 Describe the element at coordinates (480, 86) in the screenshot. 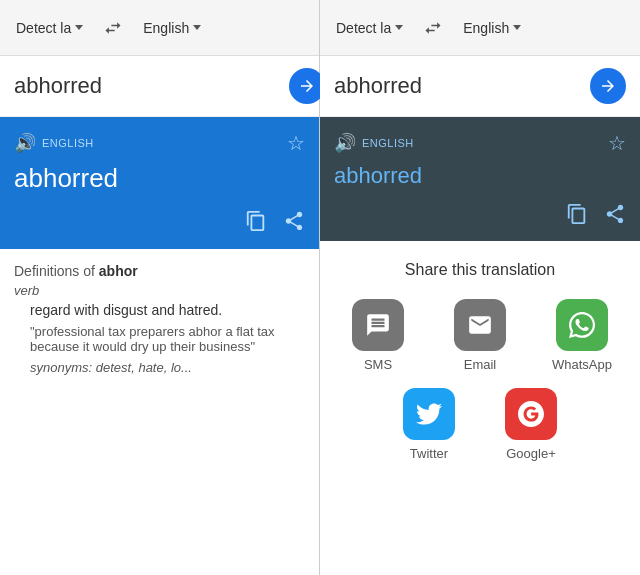

I see `right-input-area: abhorred` at that location.